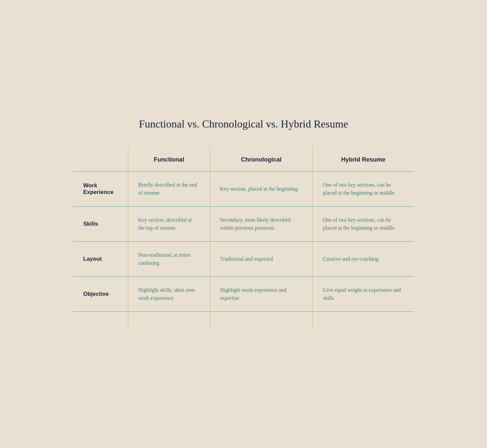 This screenshot has width=487, height=448. I want to click on table-row: SkillsKey section, described at the top …, so click(244, 224).